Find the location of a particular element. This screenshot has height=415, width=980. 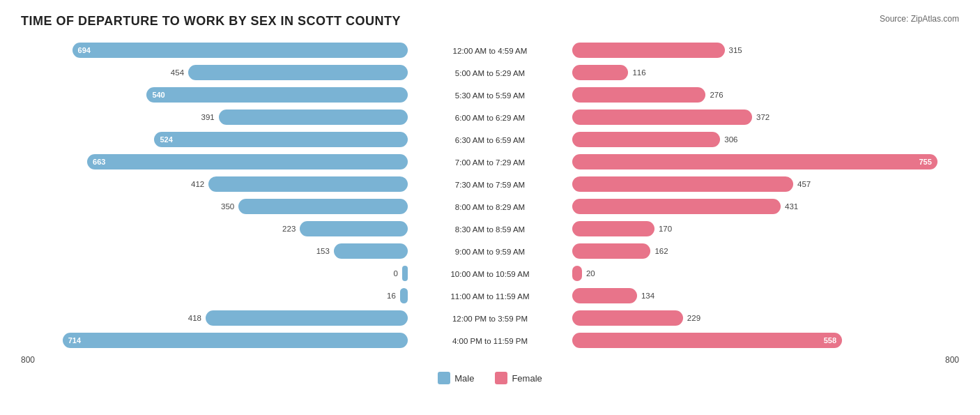

bar-male-value: 418 is located at coordinates (195, 318).